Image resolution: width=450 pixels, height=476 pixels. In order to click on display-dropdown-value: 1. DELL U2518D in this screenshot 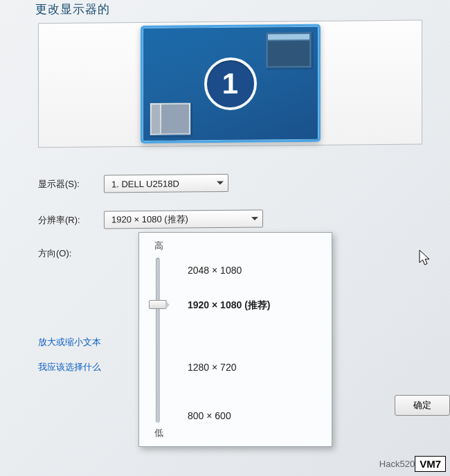, I will do `click(145, 184)`.